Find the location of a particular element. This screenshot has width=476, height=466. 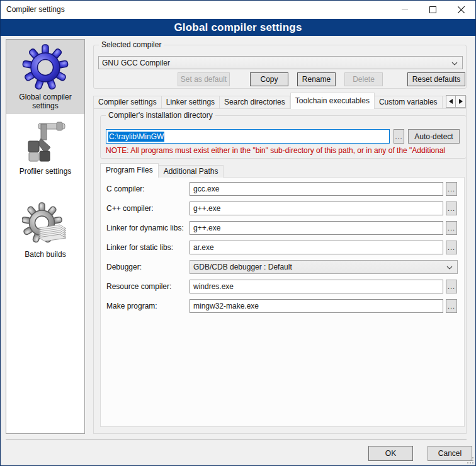

sidebar-item-label: Global compiler settings is located at coordinates (45, 101).